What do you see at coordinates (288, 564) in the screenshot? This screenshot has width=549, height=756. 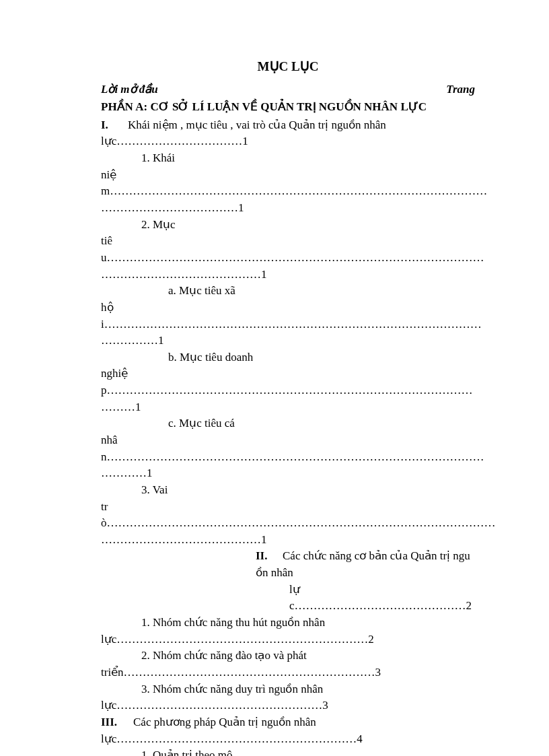 I see `toc-section-ii: II.Các chức năng cơ bản của Quản trị ngu…` at bounding box center [288, 564].